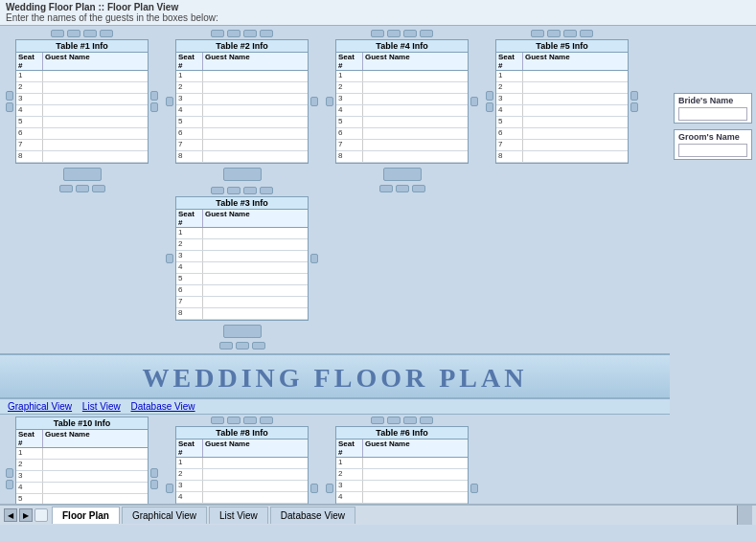  I want to click on table-4-col-header: Seat # Guest Name, so click(402, 61).